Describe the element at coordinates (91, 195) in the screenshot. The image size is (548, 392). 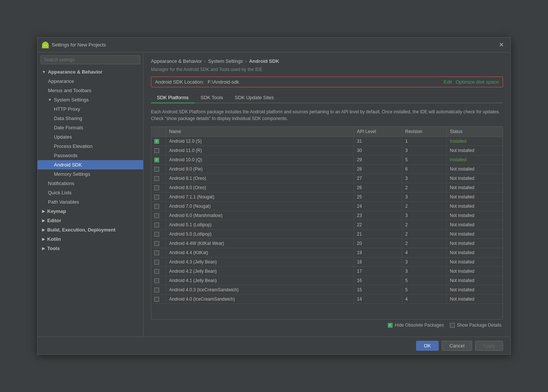
I see `sidebar: ▼Appearance & BehaviorAppearanceMenus an…` at that location.